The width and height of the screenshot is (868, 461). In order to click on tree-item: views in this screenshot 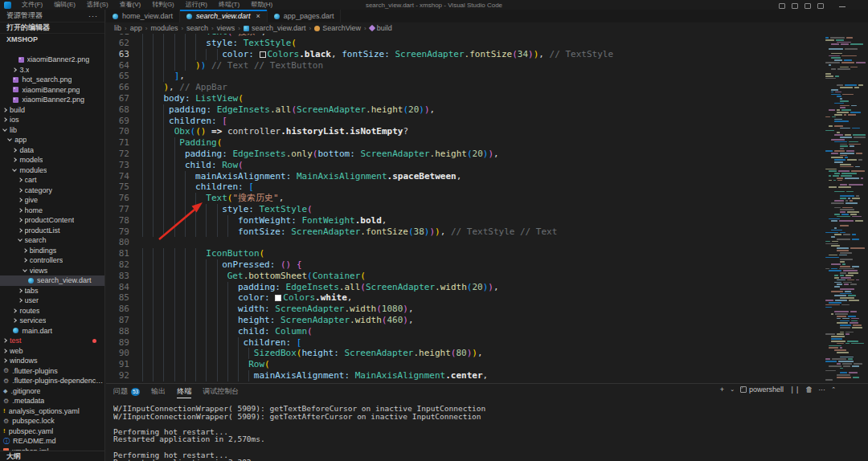, I will do `click(52, 271)`.